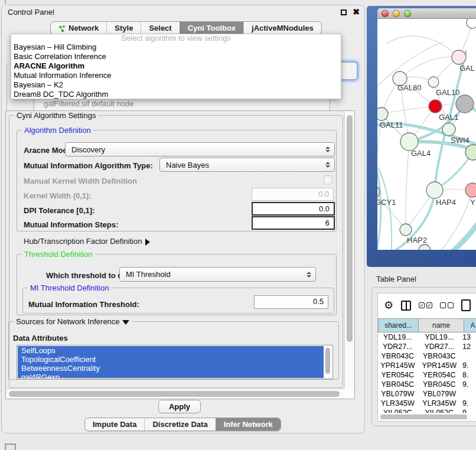 This screenshot has width=476, height=450. I want to click on close-light-icon, so click(385, 14).